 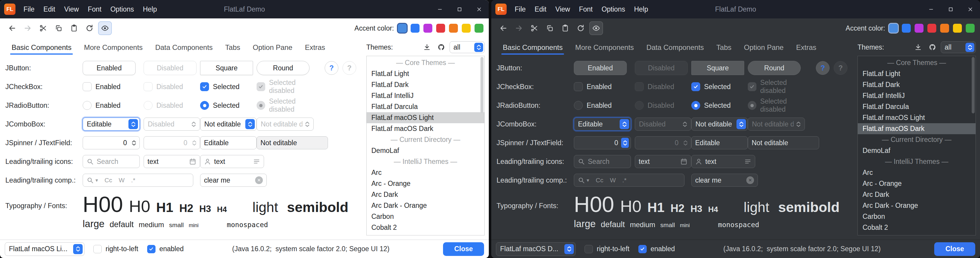 What do you see at coordinates (425, 217) in the screenshot?
I see `theme-item-carbon: Carbon` at bounding box center [425, 217].